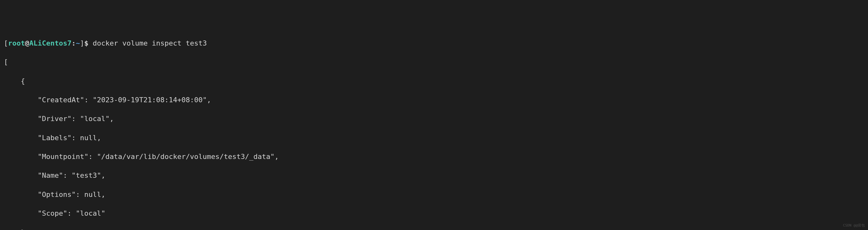  I want to click on json-open-bracket: [, so click(434, 62).